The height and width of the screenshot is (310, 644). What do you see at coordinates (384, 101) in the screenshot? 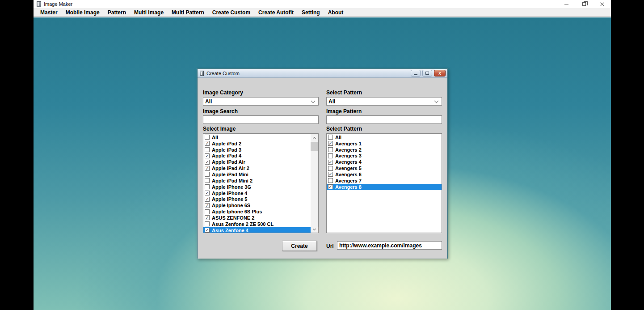
I see `select-pattern-dropdown: All` at bounding box center [384, 101].